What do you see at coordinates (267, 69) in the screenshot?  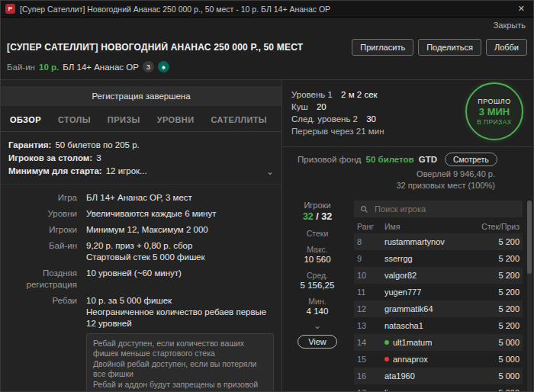 I see `buyin-bar: Бай-ин 10 р. БЛ 14+ Ананас ОР 3 ♠` at bounding box center [267, 69].